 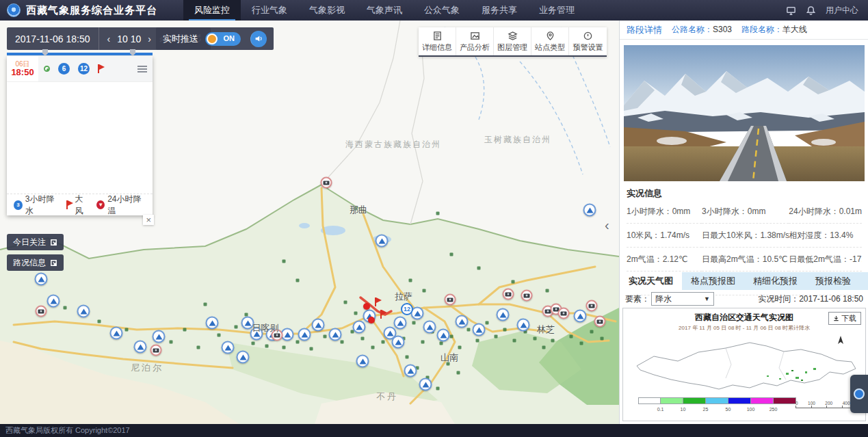 I want to click on download-button: 下载, so click(x=845, y=319).